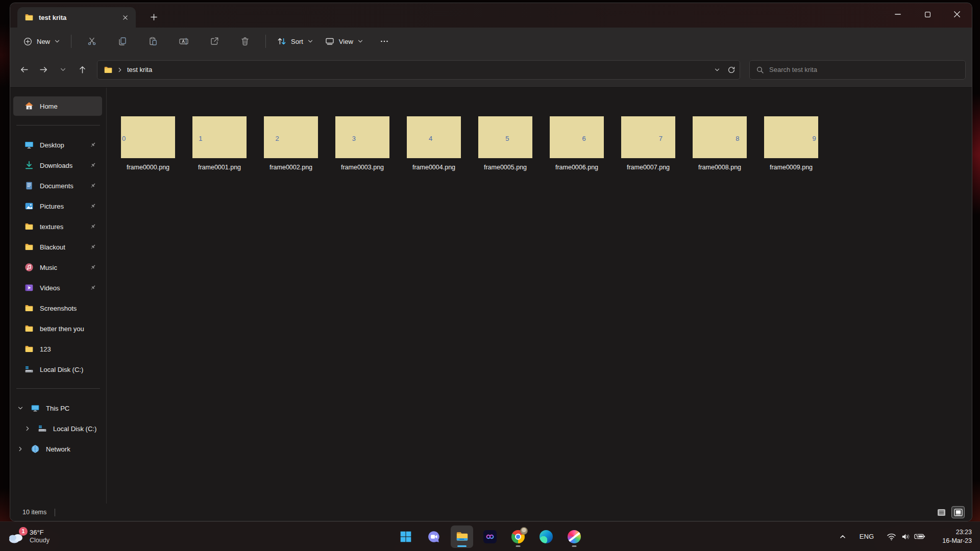 The height and width of the screenshot is (551, 980). I want to click on search-box, so click(857, 70).